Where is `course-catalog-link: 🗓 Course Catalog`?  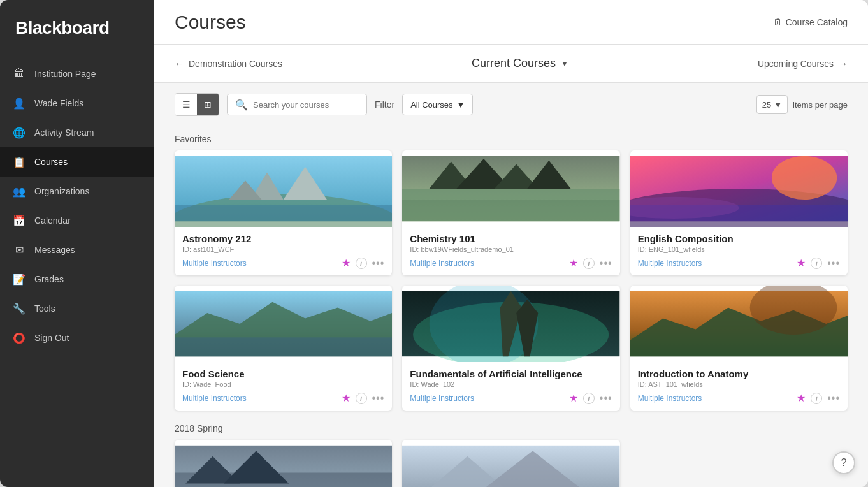
course-catalog-link: 🗓 Course Catalog is located at coordinates (811, 22).